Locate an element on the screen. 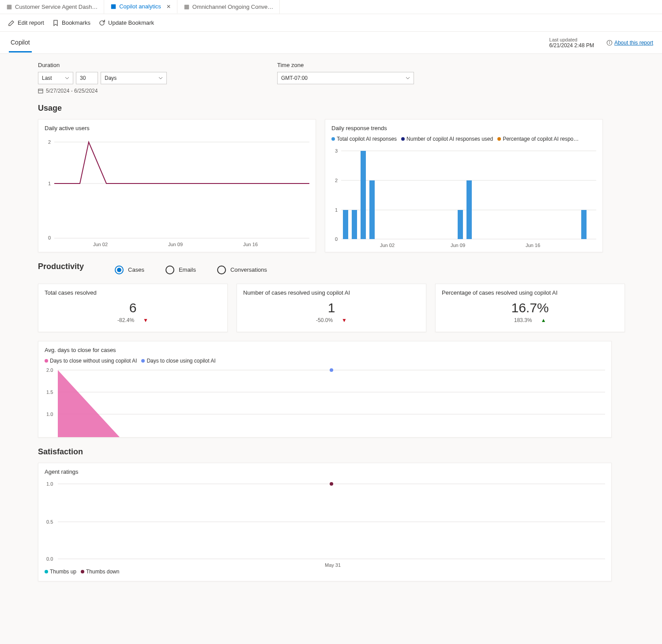 This screenshot has height=644, width=662. last-updated-label: Last updated is located at coordinates (572, 40).